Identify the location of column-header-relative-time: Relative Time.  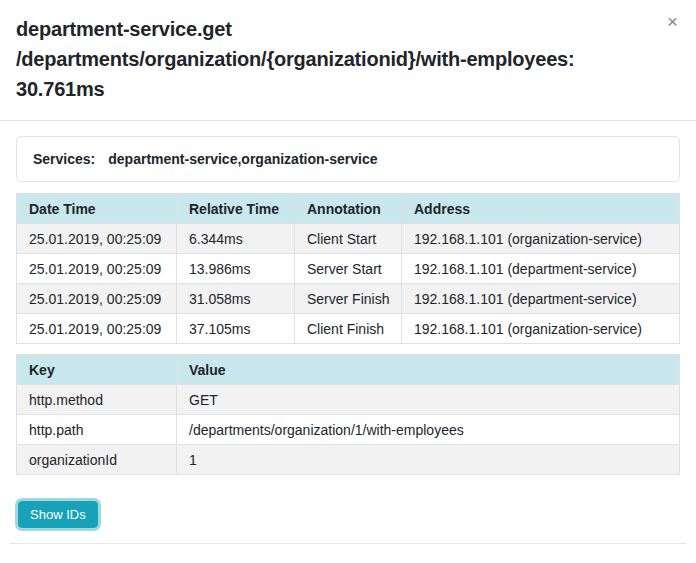
(236, 209).